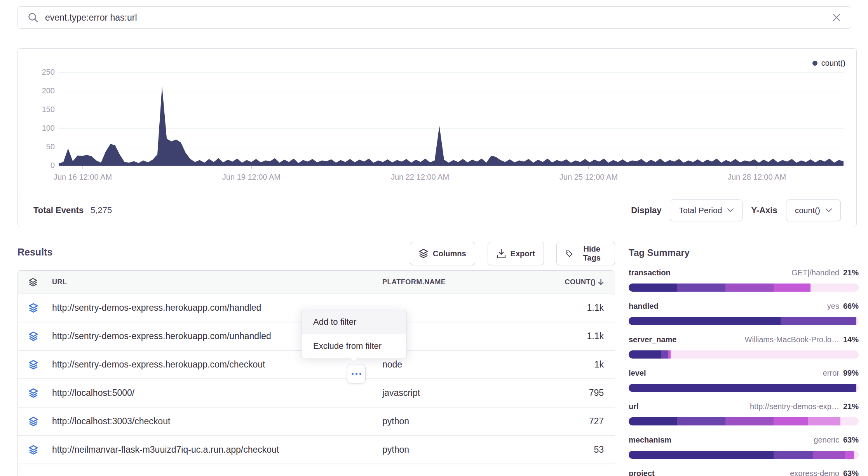 This screenshot has height=476, width=868. What do you see at coordinates (438, 18) in the screenshot?
I see `search-query: event.type:error has:url` at bounding box center [438, 18].